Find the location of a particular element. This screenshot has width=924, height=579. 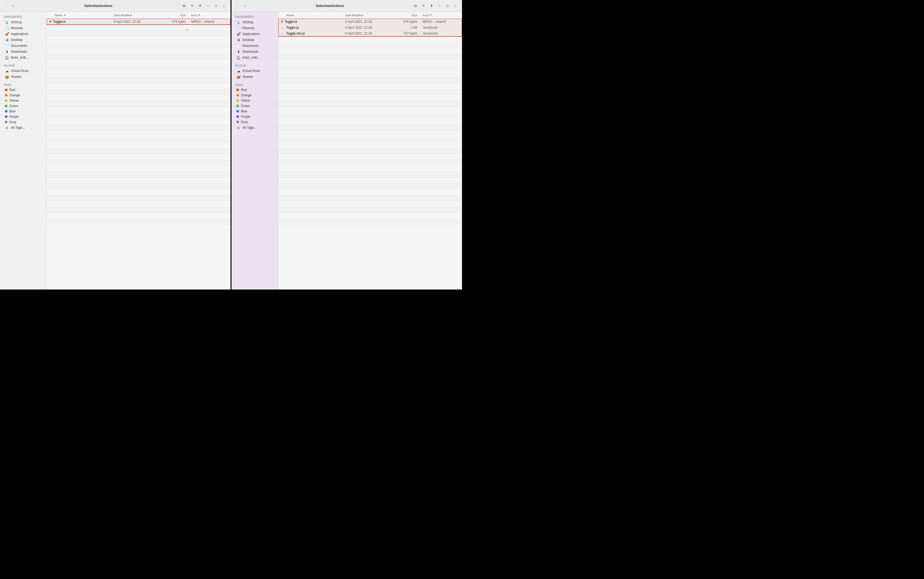

col-date-right: Date Modified is located at coordinates (369, 15).